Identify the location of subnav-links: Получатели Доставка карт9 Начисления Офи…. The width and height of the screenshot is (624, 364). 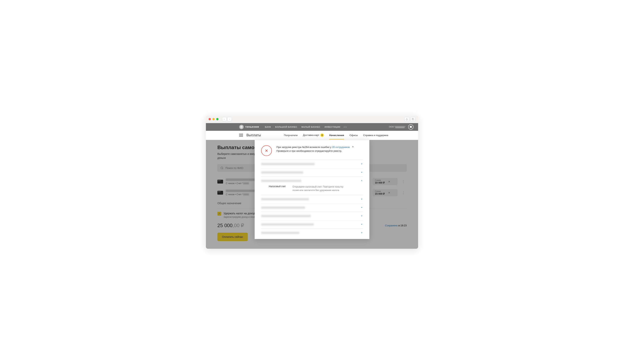
(336, 135).